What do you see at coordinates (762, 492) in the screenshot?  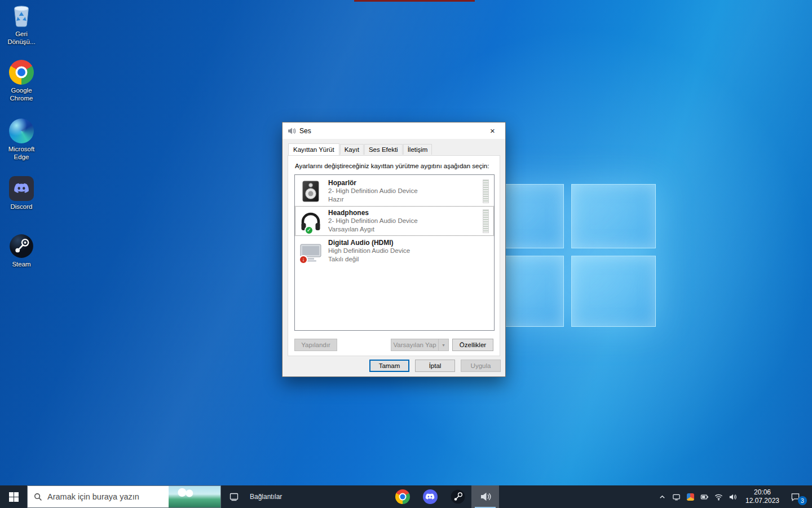 I see `clock-time: 20:06` at bounding box center [762, 492].